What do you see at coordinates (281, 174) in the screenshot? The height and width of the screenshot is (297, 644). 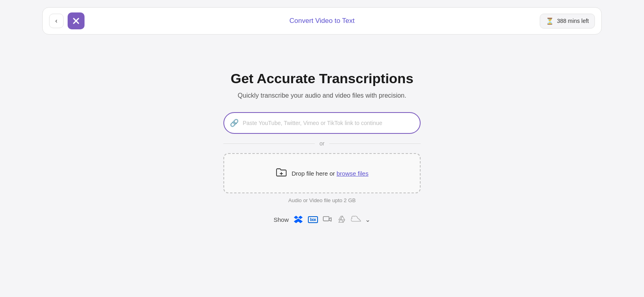 I see `folder-icon` at bounding box center [281, 174].